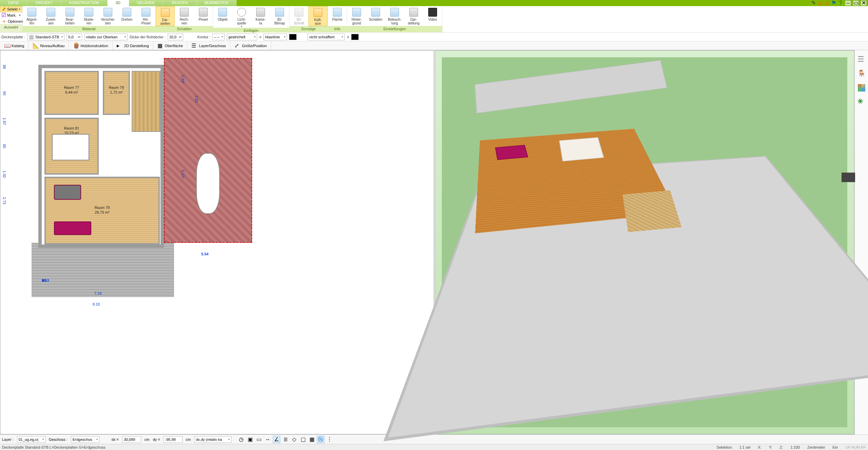 The width and height of the screenshot is (868, 450). I want to click on layer-icon: ☰, so click(194, 46).